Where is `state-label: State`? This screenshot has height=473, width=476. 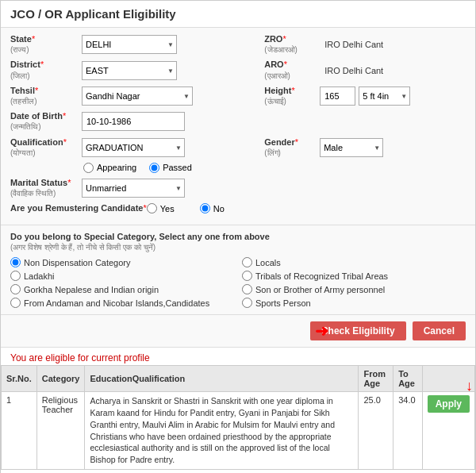
state-label: State is located at coordinates (21, 39).